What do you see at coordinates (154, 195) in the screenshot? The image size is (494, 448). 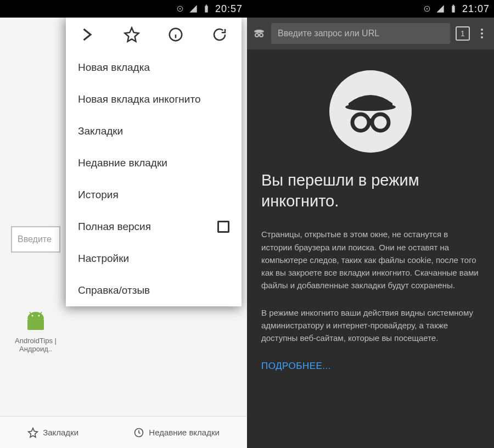 I see `menu-item-history: История` at bounding box center [154, 195].